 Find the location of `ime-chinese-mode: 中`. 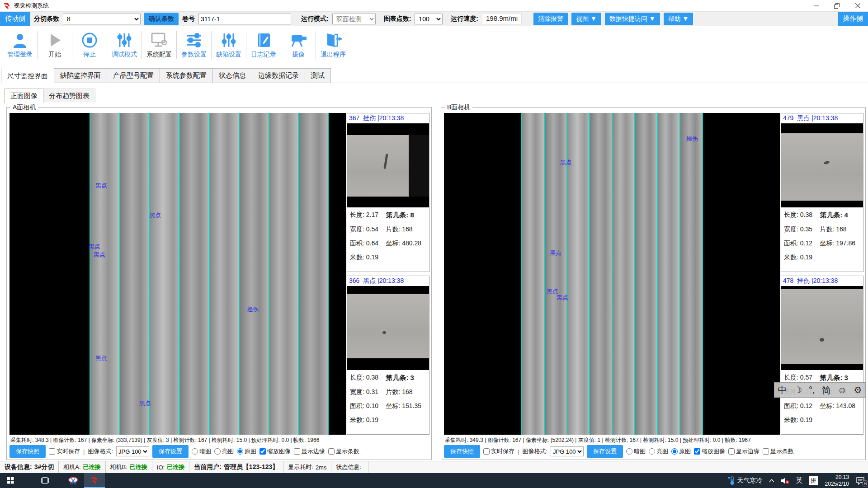

ime-chinese-mode: 中 is located at coordinates (783, 390).